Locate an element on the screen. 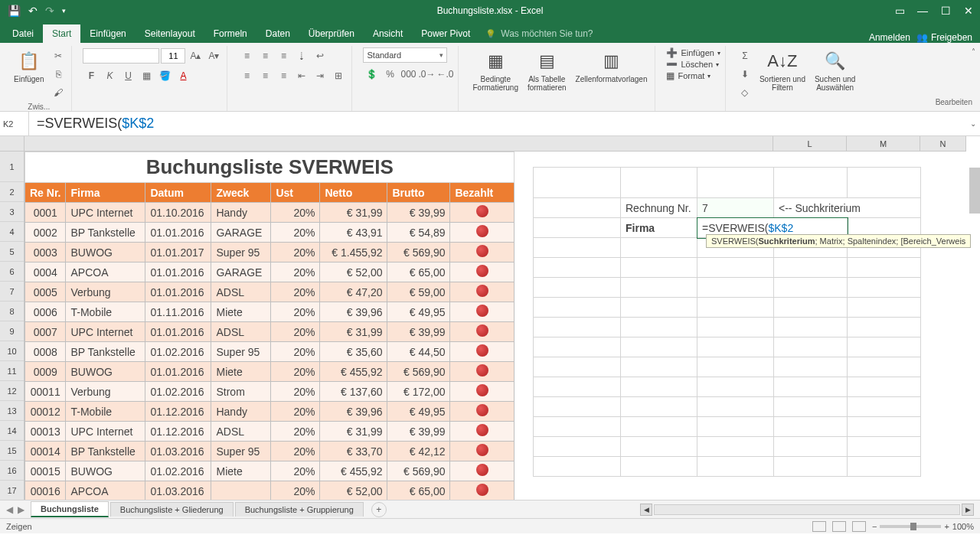 The image size is (980, 551). tab-powerpivot: Power Pivot is located at coordinates (446, 34).